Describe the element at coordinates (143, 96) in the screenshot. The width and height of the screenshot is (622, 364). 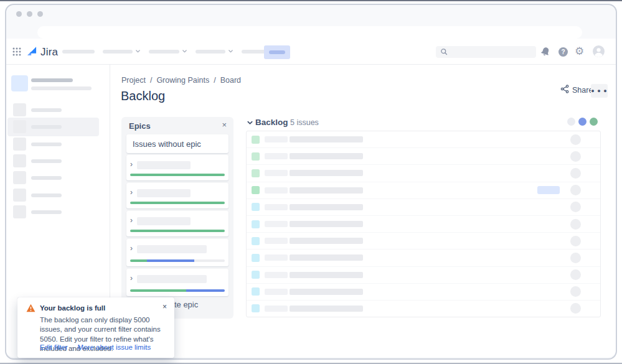
I see `page-title: Backlog` at that location.